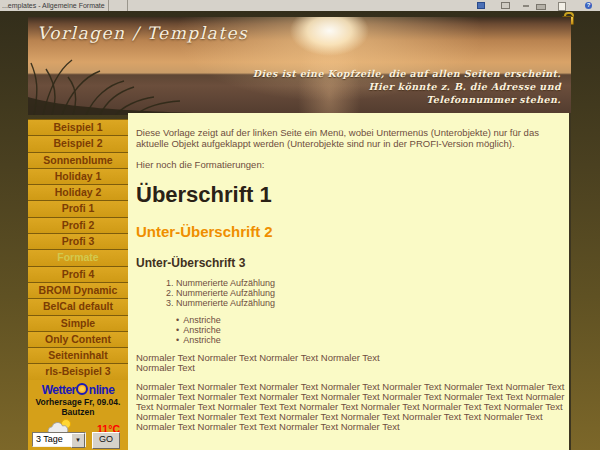  I want to click on heading-3: Unter-Überschrift 3, so click(348, 263).